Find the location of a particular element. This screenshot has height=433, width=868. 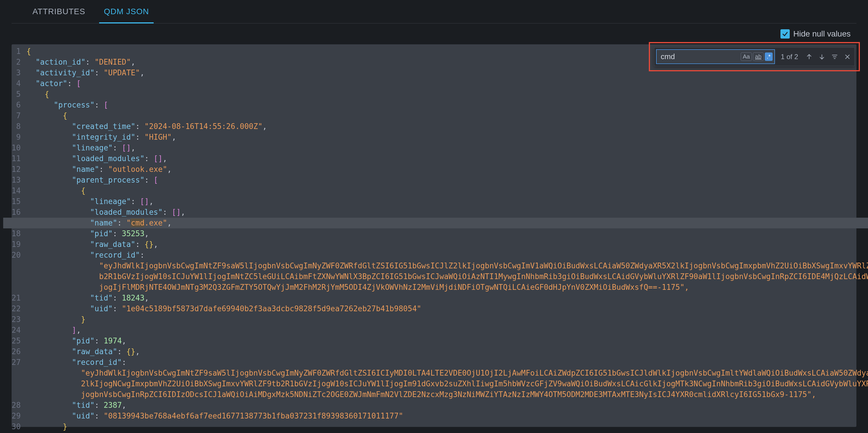

tab-qdm-json: QDM JSON is located at coordinates (126, 11).